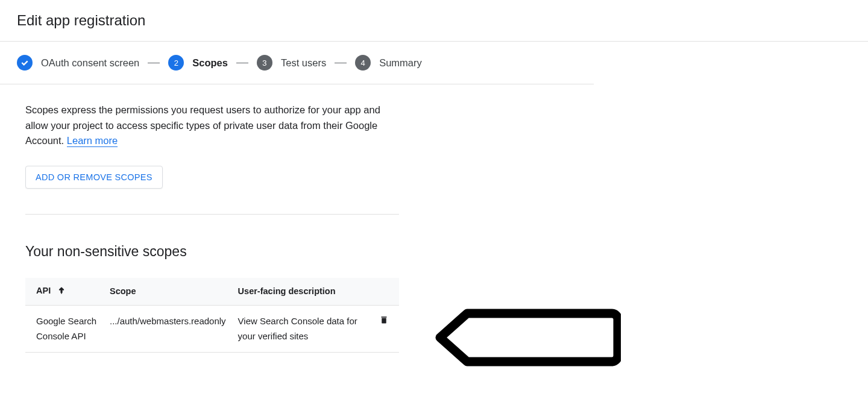 This screenshot has width=868, height=396. I want to click on step-scopes: 2 Scopes, so click(198, 63).